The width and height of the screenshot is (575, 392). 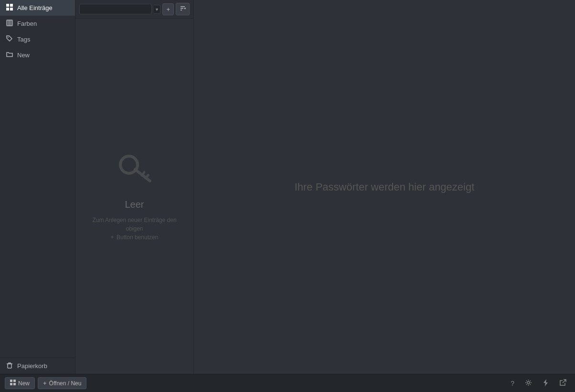 I want to click on bolt-button, so click(x=545, y=383).